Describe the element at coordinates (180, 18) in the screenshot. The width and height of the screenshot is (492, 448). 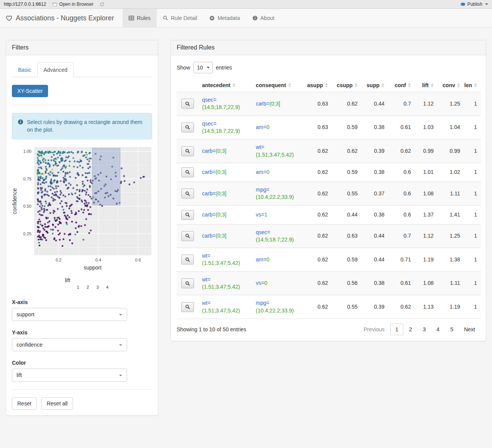
I see `tab-rule-detail: Rule Detail` at that location.